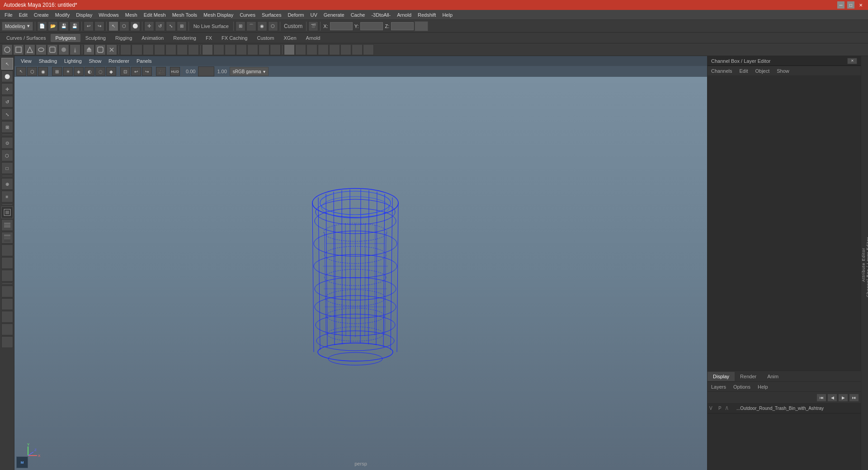 The width and height of the screenshot is (868, 470). What do you see at coordinates (171, 50) in the screenshot?
I see `shelf-fill-hole` at bounding box center [171, 50].